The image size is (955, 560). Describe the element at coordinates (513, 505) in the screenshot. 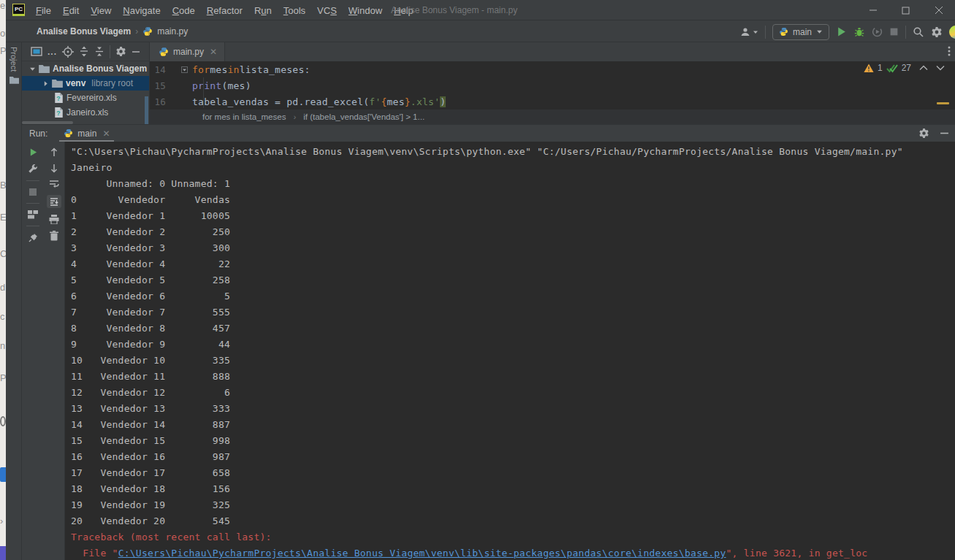

I see `console-line: 19 Vendedor 19 325` at that location.